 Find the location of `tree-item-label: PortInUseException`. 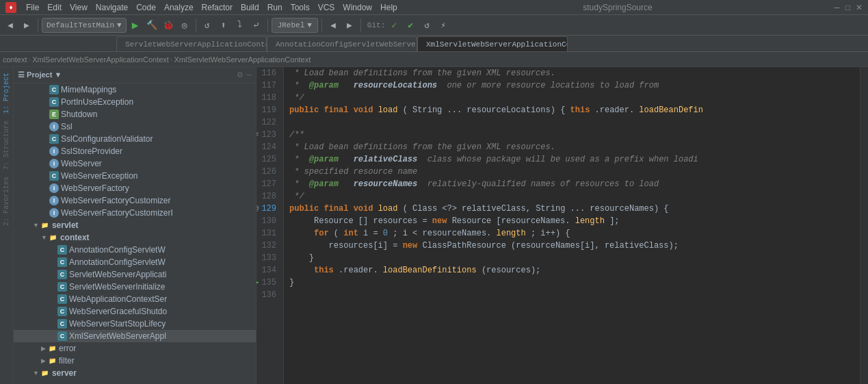

tree-item-label: PortInUseException is located at coordinates (97, 102).